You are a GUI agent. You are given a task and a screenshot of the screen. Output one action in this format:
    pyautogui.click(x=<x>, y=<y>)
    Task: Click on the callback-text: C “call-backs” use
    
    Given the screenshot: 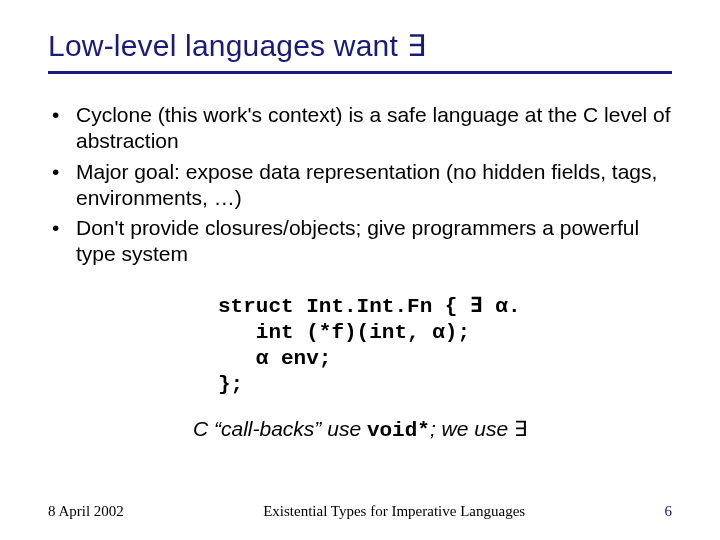 What is the action you would take?
    pyautogui.click(x=280, y=428)
    